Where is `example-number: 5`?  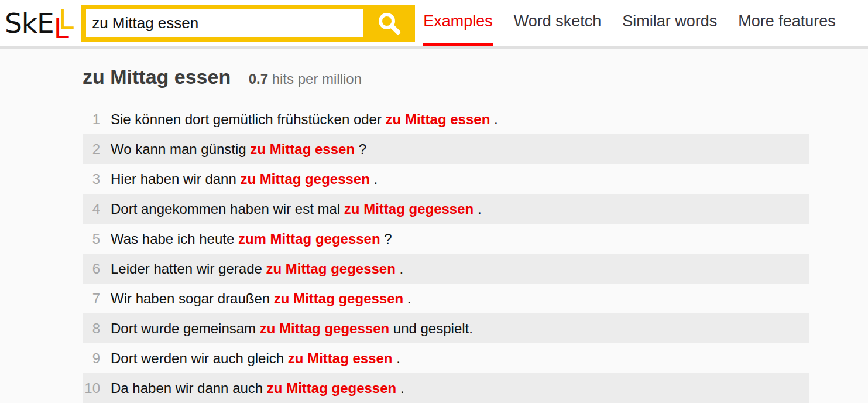
example-number: 5 is located at coordinates (91, 239).